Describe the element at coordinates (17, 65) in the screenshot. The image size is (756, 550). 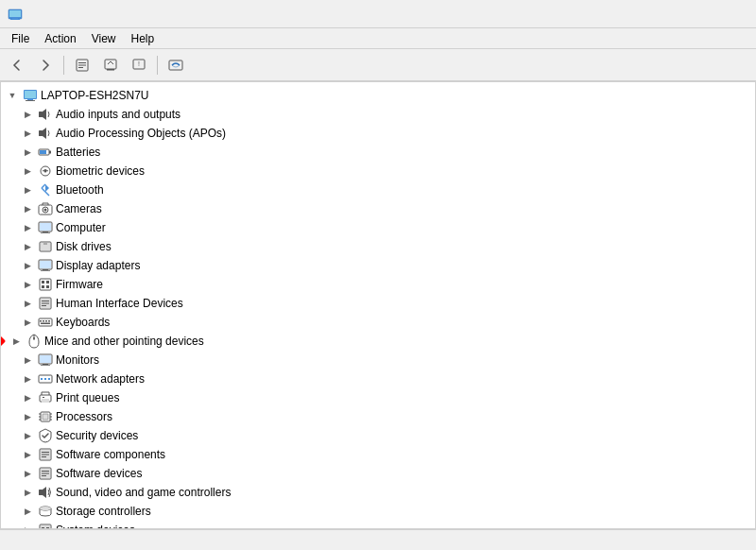
I see `back-button` at that location.